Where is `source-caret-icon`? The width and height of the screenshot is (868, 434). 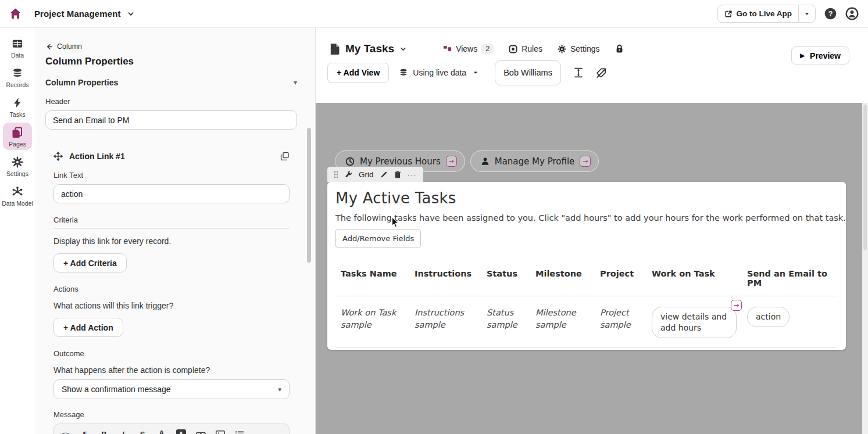
source-caret-icon is located at coordinates (476, 73).